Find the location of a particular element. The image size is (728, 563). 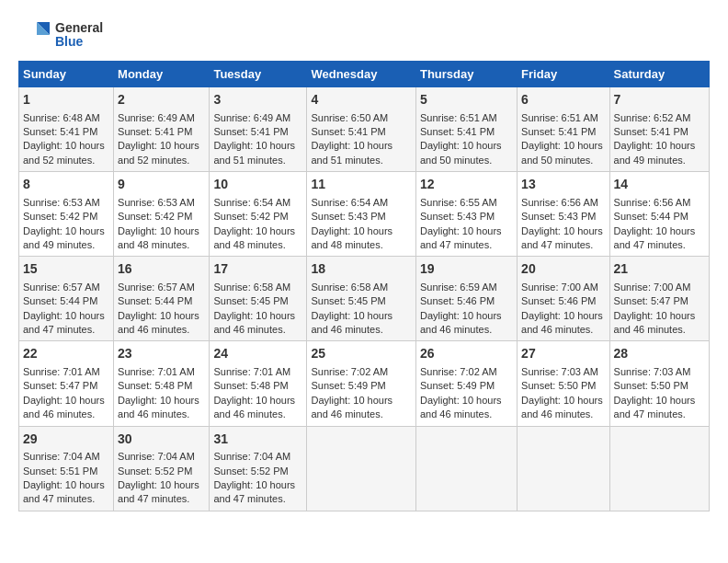

day-number: 11 is located at coordinates (361, 185).